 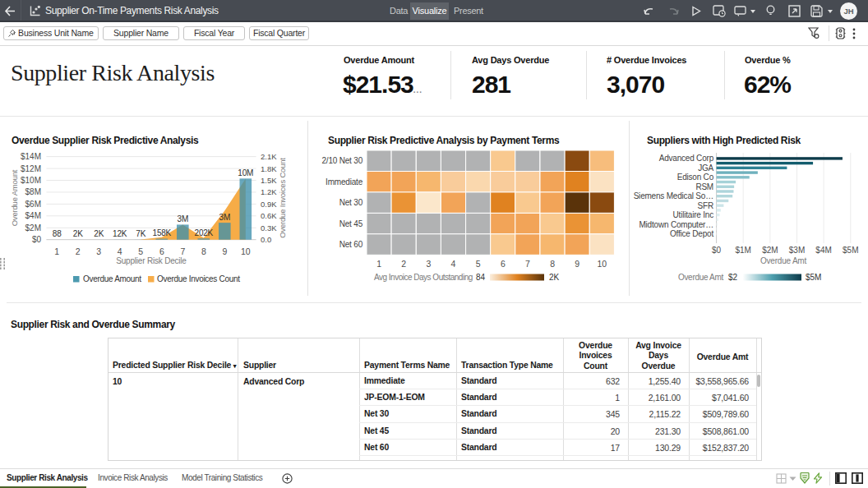 What do you see at coordinates (676, 225) in the screenshot?
I see `svg-text: Midtown Computer…` at bounding box center [676, 225].